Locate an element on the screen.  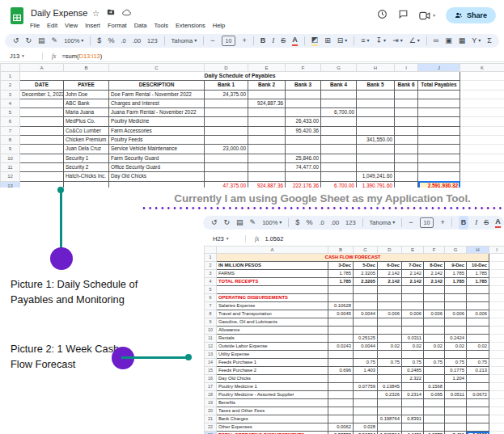
cell-B8: Chicken Premium is located at coordinates (87, 141).